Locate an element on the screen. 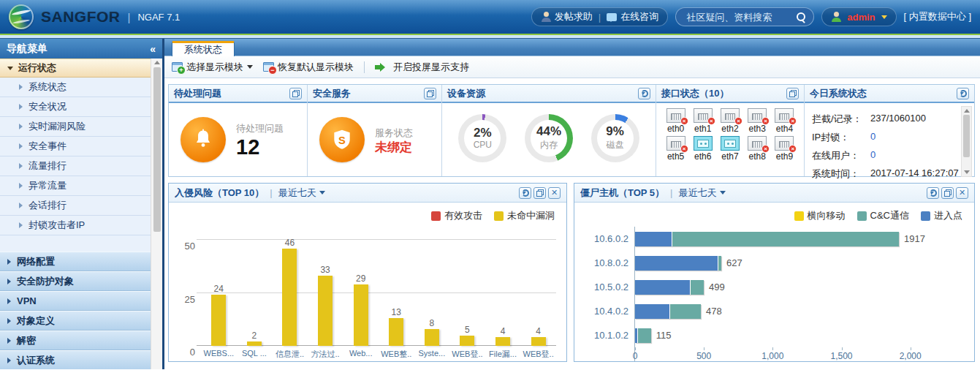 The height and width of the screenshot is (370, 980). ethernet-up-icon is located at coordinates (703, 143).